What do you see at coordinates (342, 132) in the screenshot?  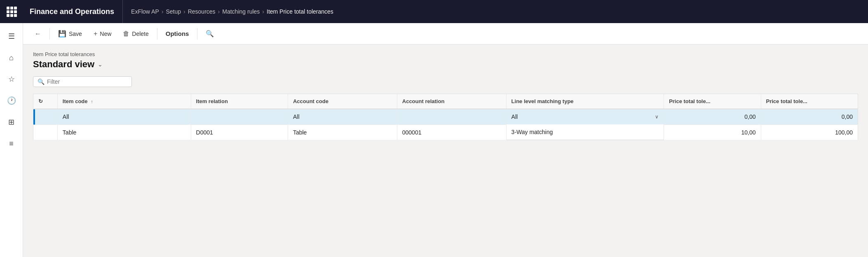 I see `row-1-account-code: Table` at bounding box center [342, 132].